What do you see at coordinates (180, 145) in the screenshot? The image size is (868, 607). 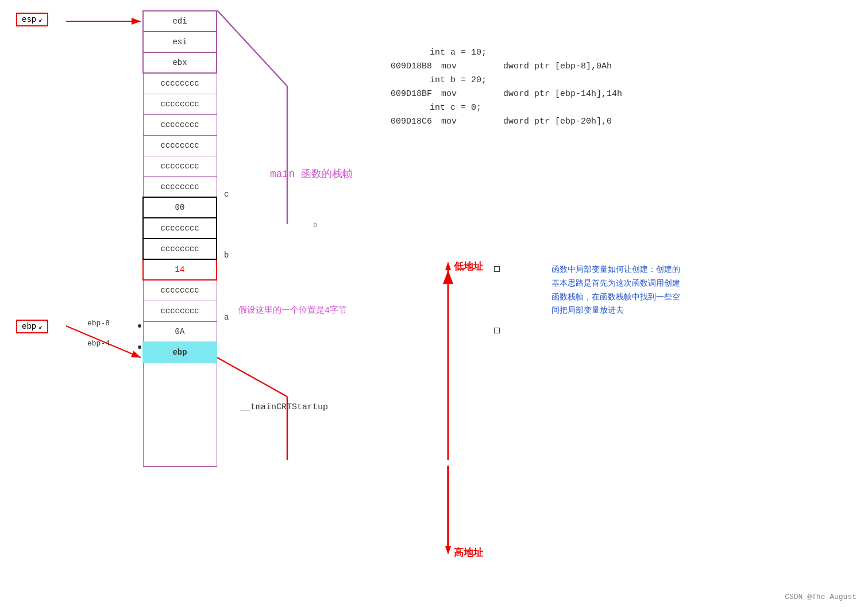 I see `stack-row-cc4: cccccccc` at bounding box center [180, 145].